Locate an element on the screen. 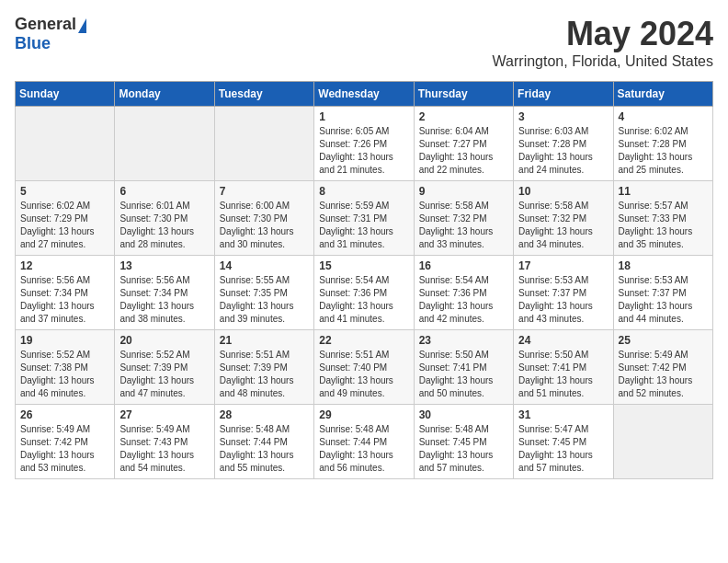 The height and width of the screenshot is (563, 728). day-info: Sunrise: 5:49 AMSunset: 7:42 PMDaylight:… is located at coordinates (64, 449).